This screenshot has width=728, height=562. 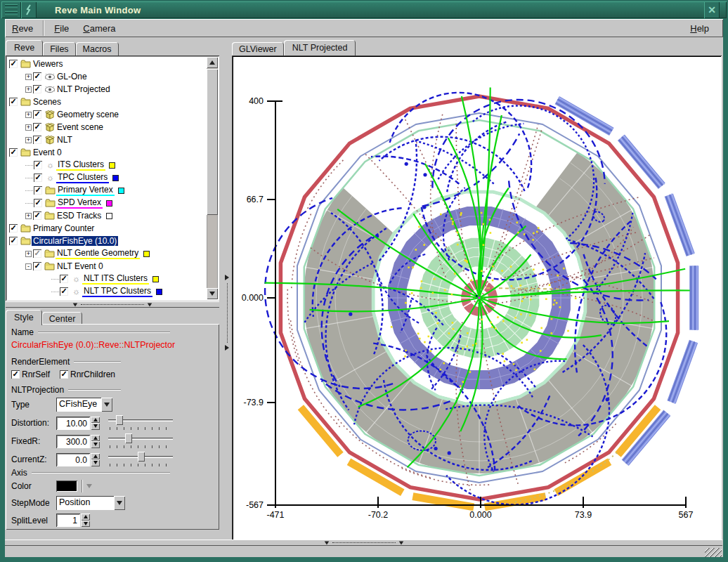 I want to click on tab-files: Files, so click(x=59, y=49).